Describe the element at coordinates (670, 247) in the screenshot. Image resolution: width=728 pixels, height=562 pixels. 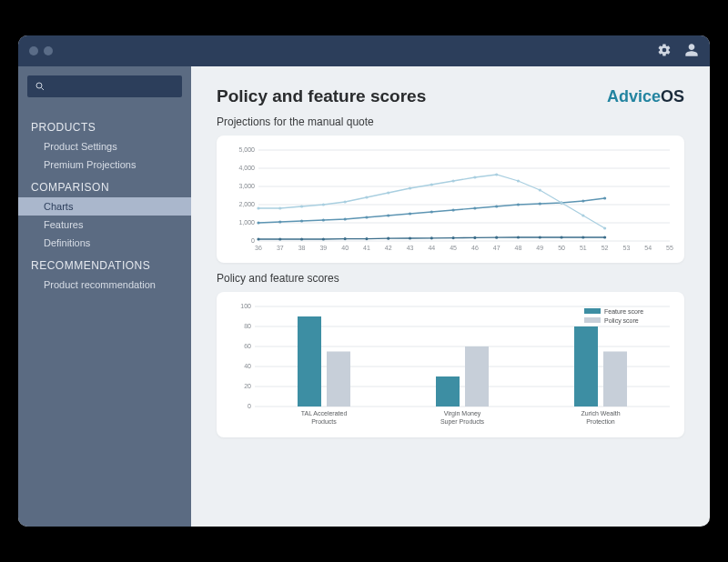
I see `svg-text: 55` at that location.